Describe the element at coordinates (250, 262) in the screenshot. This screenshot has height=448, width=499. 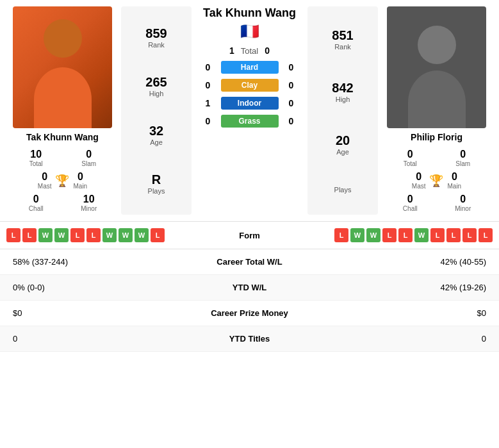
I see `stats-row: 58% (337-244) Career Total W/L 42% (40-5…` at that location.